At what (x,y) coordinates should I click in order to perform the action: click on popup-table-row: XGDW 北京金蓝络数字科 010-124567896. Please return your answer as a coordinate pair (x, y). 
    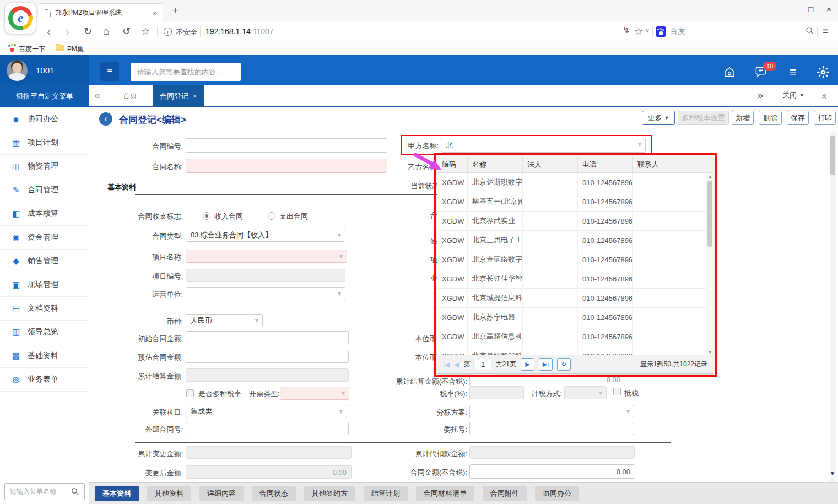
    Looking at the image, I should click on (572, 260).